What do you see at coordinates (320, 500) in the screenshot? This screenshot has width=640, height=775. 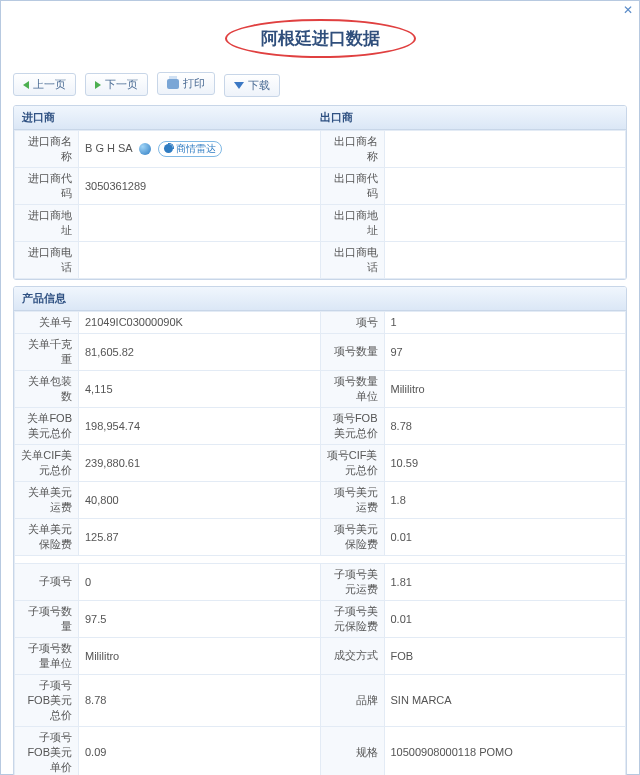 I see `table-row: 关单美元运费40,800项号美元运费1.8` at bounding box center [320, 500].